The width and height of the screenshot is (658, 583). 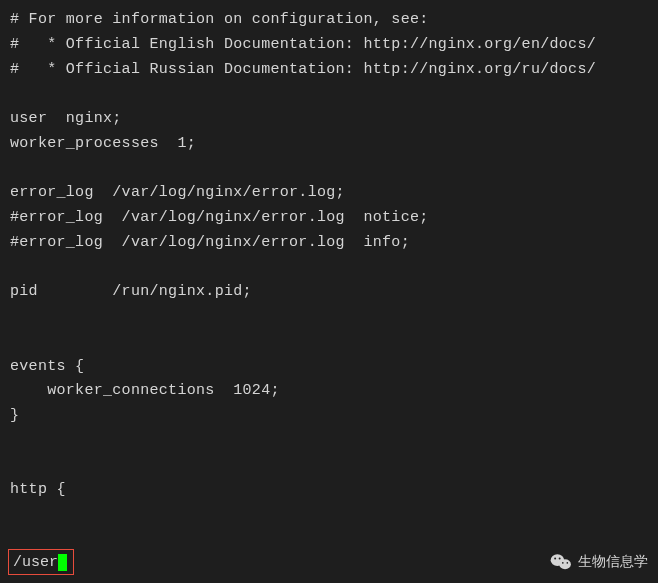 I want to click on code-line: }, so click(x=14, y=416).